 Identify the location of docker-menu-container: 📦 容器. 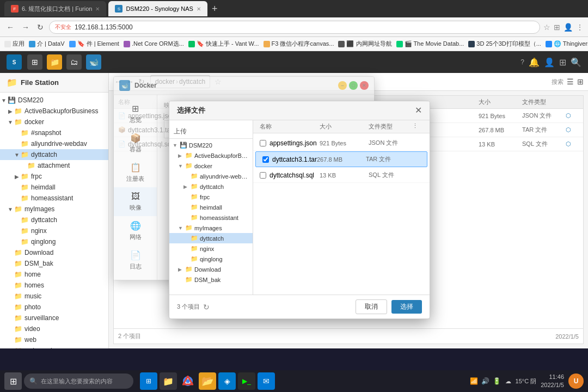
(135, 143).